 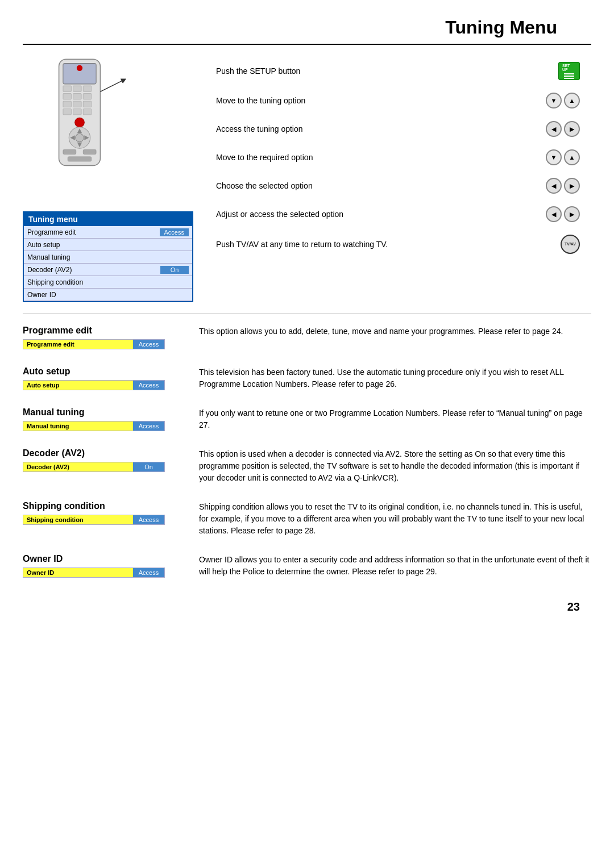 What do you see at coordinates (307, 566) in the screenshot?
I see `menu-item-section: Owner IDOwner IDAccessOwner ID allows yo…` at bounding box center [307, 566].